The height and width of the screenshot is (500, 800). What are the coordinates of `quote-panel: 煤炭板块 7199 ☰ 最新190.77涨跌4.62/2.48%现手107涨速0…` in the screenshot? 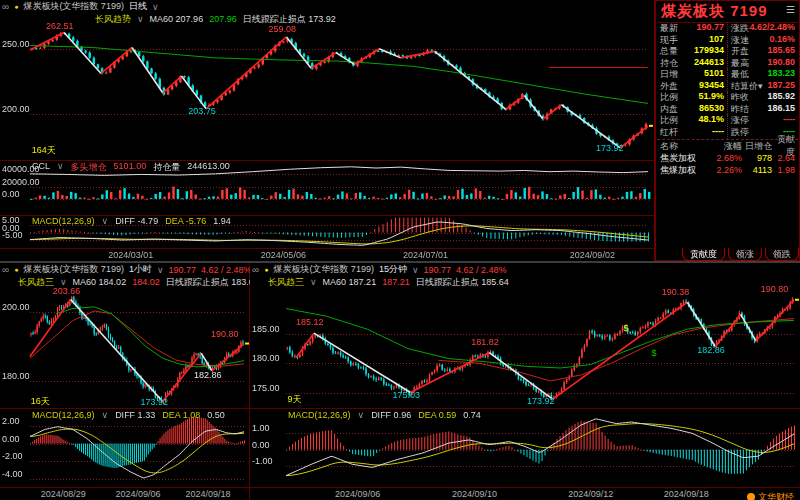 It's located at (728, 130).